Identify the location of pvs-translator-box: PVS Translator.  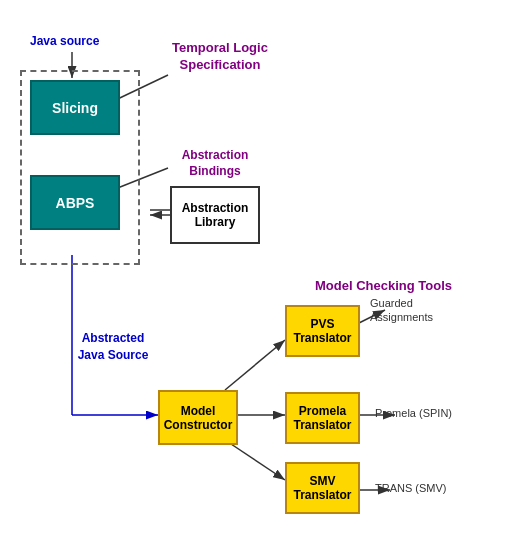
(322, 331).